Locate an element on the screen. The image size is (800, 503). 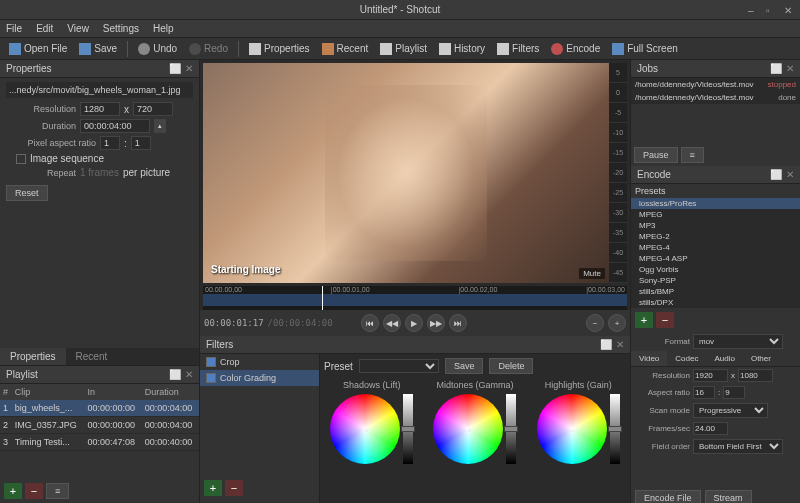
playlist-add-button: + is located at coordinates (13, 491).